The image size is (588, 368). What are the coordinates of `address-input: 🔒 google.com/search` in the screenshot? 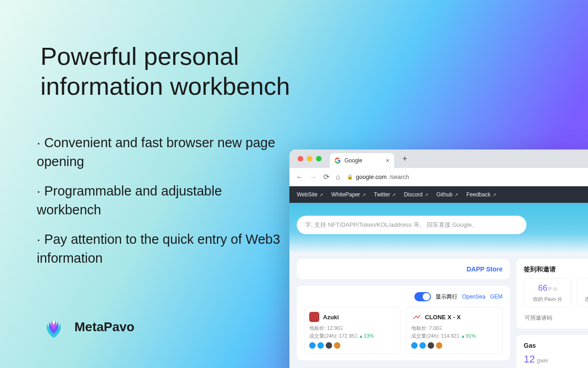 It's located at (468, 177).